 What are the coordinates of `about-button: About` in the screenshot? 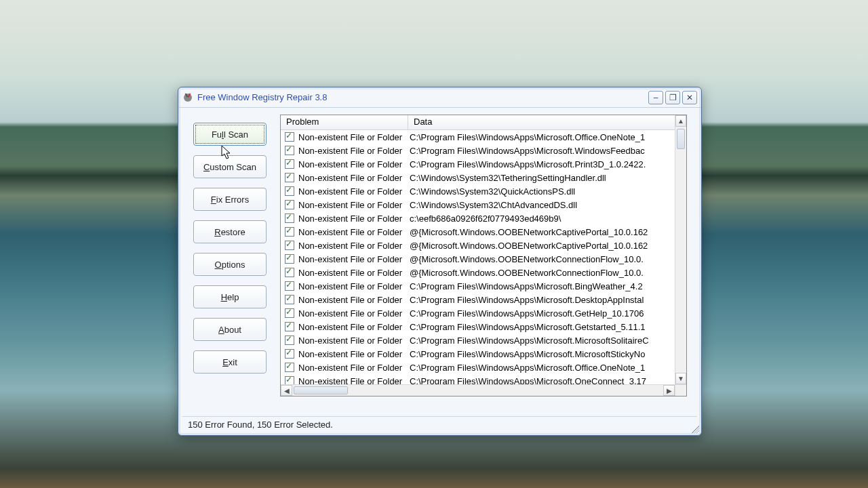 It's located at (230, 329).